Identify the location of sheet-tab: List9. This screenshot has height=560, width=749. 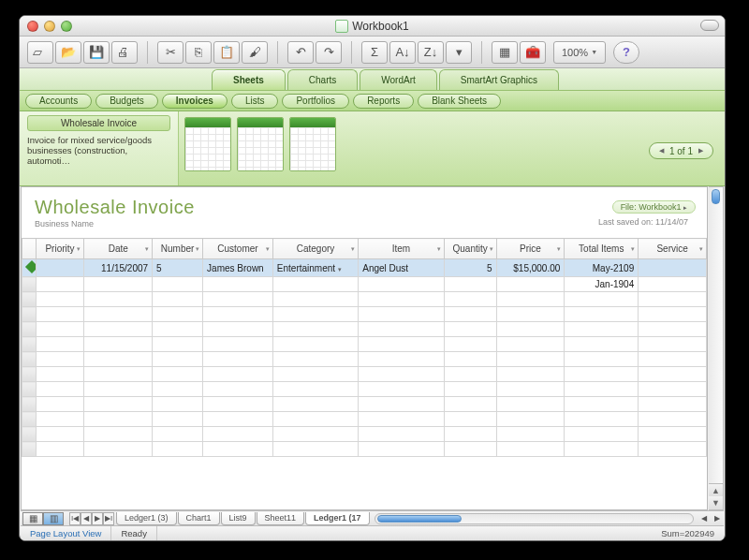
(238, 519).